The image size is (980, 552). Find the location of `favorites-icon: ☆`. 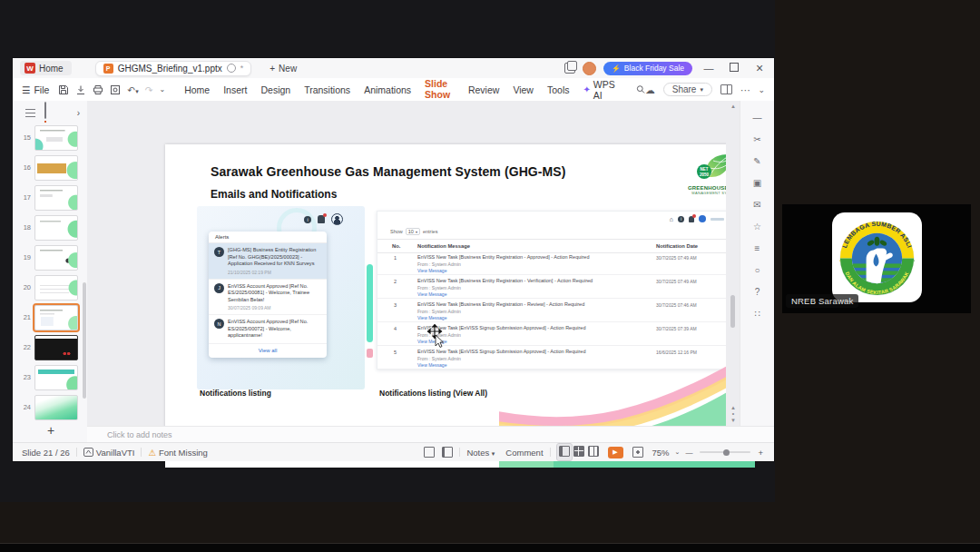

favorites-icon: ☆ is located at coordinates (757, 227).